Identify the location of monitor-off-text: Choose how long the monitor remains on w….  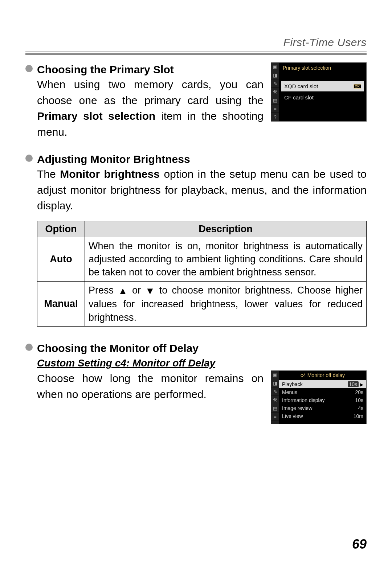
(150, 386).